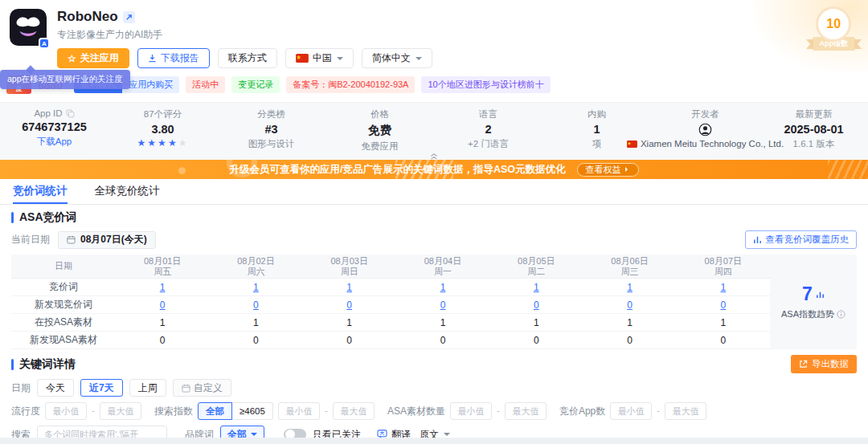  I want to click on date-filter-row: 日期 今天 近7天 上周 自定义, so click(434, 388).